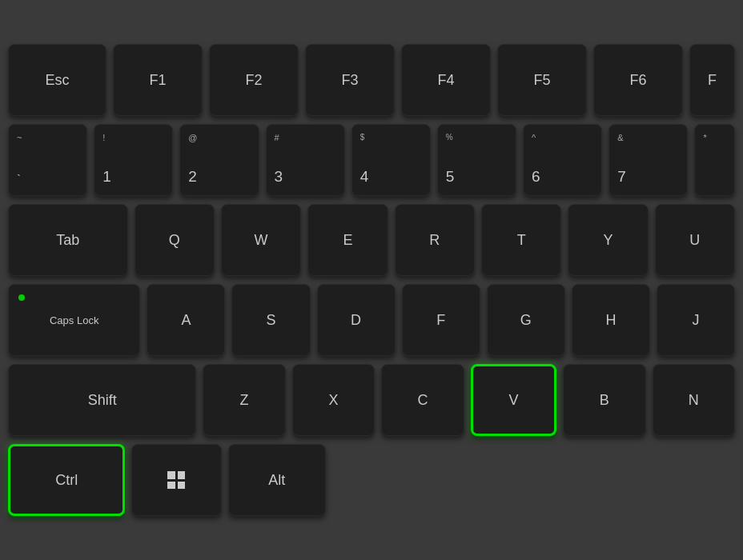 This screenshot has height=560, width=743. What do you see at coordinates (58, 80) in the screenshot?
I see `key-esc: Esc` at bounding box center [58, 80].